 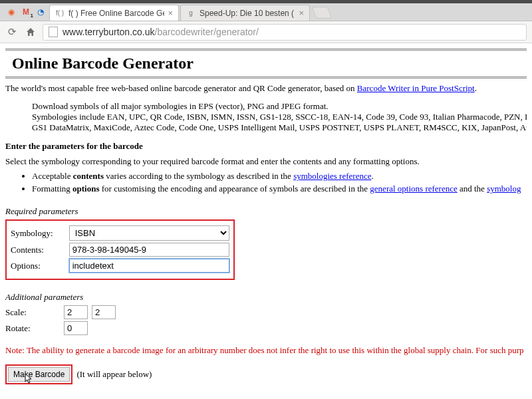 I want to click on rotate-input, so click(x=76, y=329).